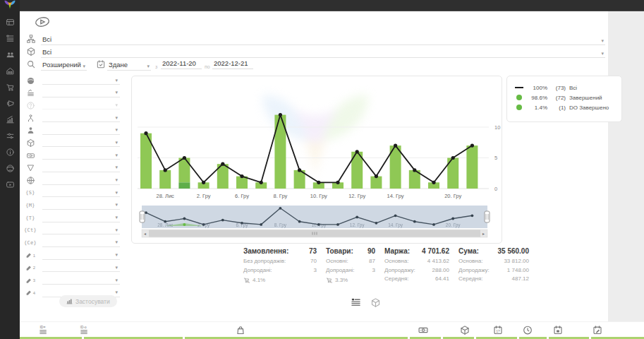 This screenshot has width=644, height=339. I want to click on sidebar-item-video, so click(10, 184).